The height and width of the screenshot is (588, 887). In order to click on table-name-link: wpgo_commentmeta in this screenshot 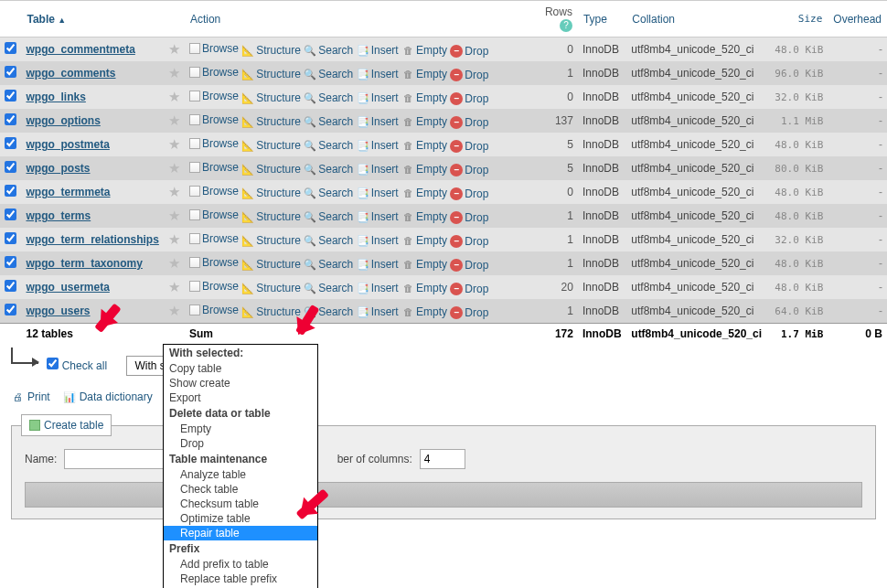, I will do `click(80, 49)`.